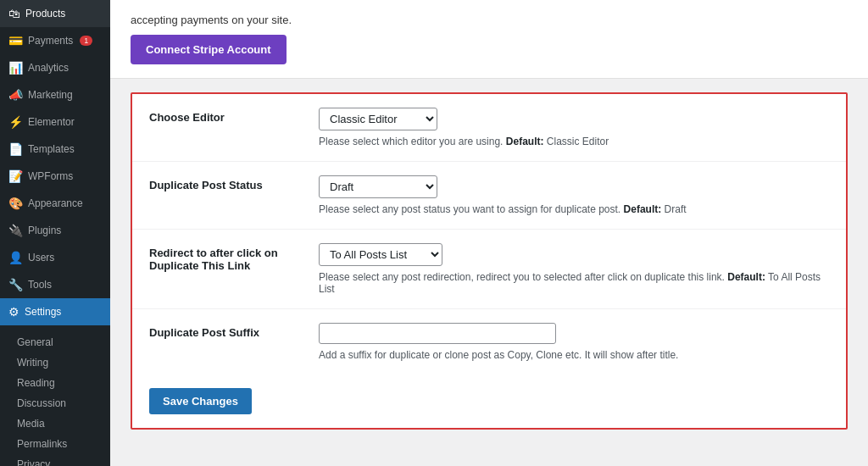  Describe the element at coordinates (55, 230) in the screenshot. I see `sidebar-item-plugins: 🔌Plugins` at that location.